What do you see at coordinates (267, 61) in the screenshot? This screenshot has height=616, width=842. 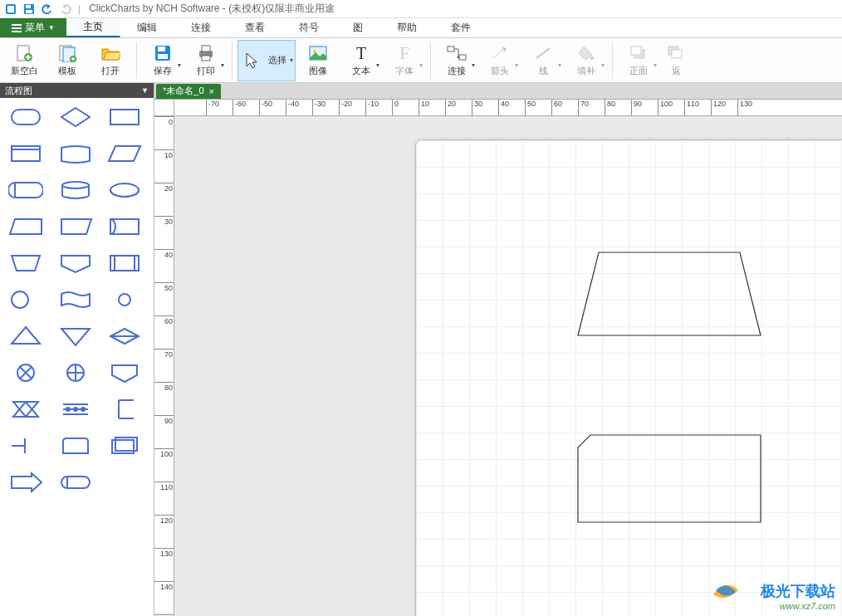 I see `select-button: 选择 ▾` at bounding box center [267, 61].